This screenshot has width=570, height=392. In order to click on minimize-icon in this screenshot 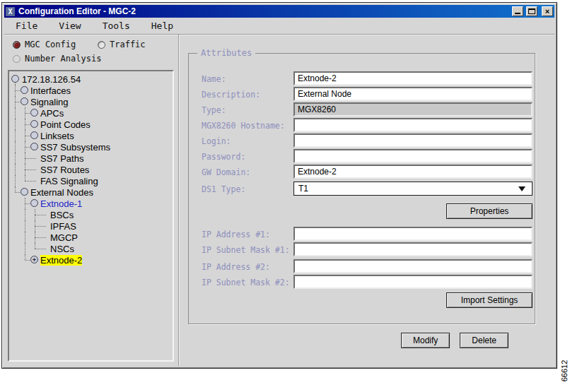, I will do `click(518, 13)`.